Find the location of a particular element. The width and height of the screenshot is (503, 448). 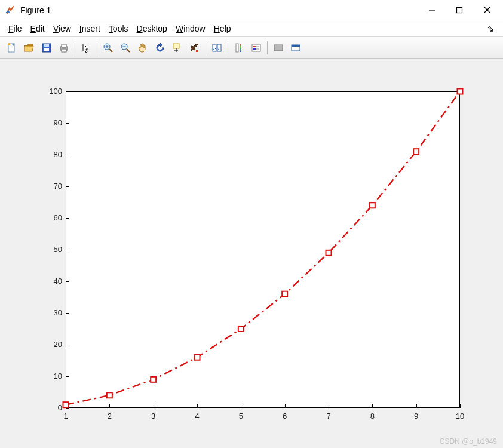

menu-edit: Edit is located at coordinates (38, 29).